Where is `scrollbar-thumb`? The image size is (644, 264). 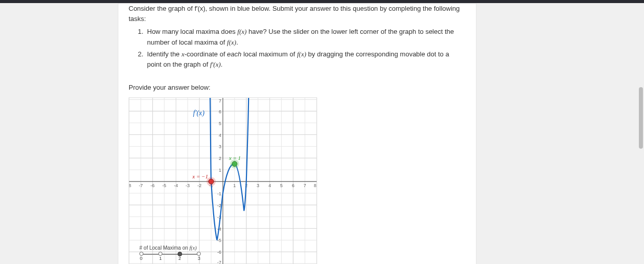
scrollbar-thumb is located at coordinates (641, 118).